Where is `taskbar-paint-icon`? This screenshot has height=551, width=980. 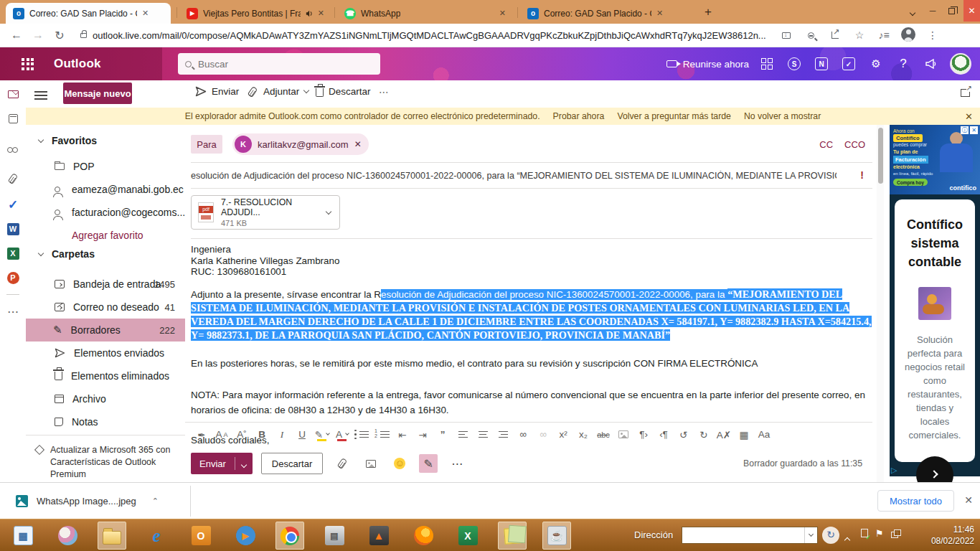
taskbar-paint-icon is located at coordinates (67, 535).